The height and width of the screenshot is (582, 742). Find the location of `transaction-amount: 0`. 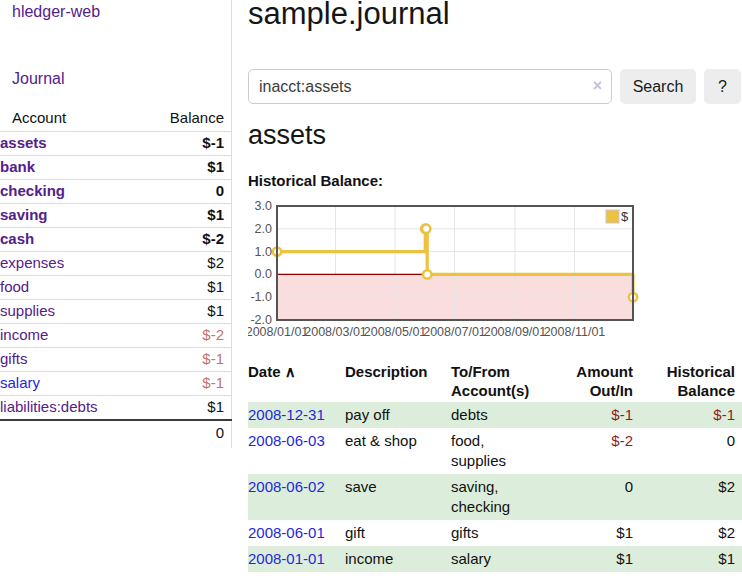

transaction-amount: 0 is located at coordinates (596, 497).